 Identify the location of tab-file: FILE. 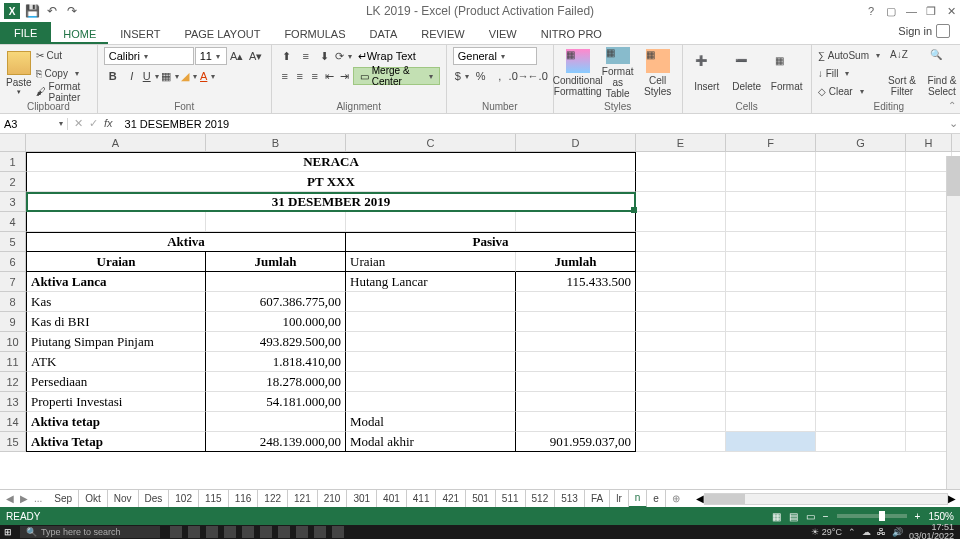
(26, 33).